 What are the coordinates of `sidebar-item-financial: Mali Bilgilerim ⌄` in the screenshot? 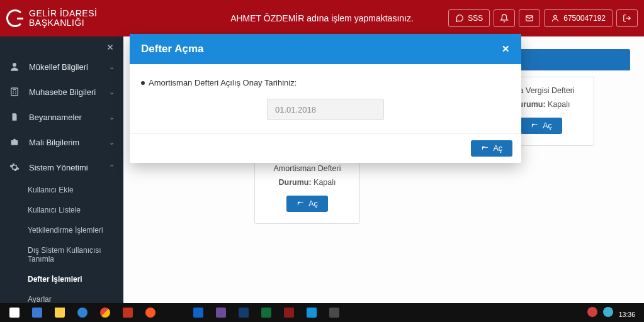 It's located at (62, 142).